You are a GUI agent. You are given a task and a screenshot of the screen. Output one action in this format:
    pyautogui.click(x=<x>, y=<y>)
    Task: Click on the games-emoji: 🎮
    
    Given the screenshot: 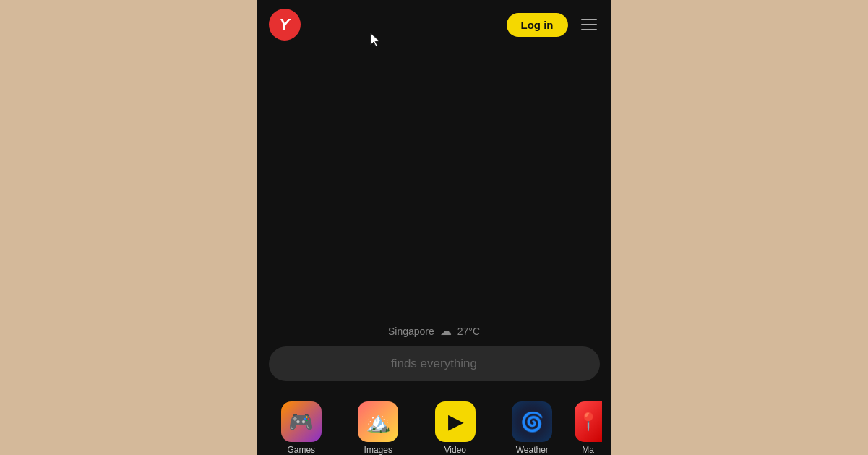 What is the action you would take?
    pyautogui.click(x=301, y=422)
    